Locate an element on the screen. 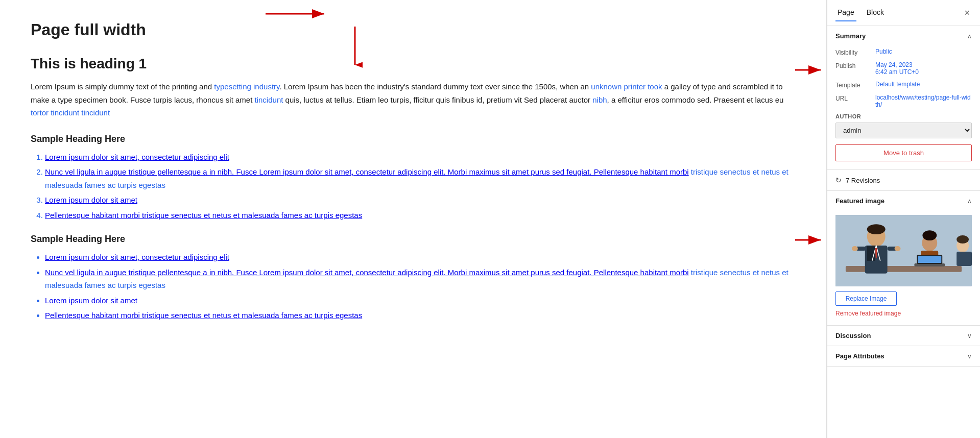 The image size is (980, 438). arrow-right-decoration is located at coordinates (299, 14).